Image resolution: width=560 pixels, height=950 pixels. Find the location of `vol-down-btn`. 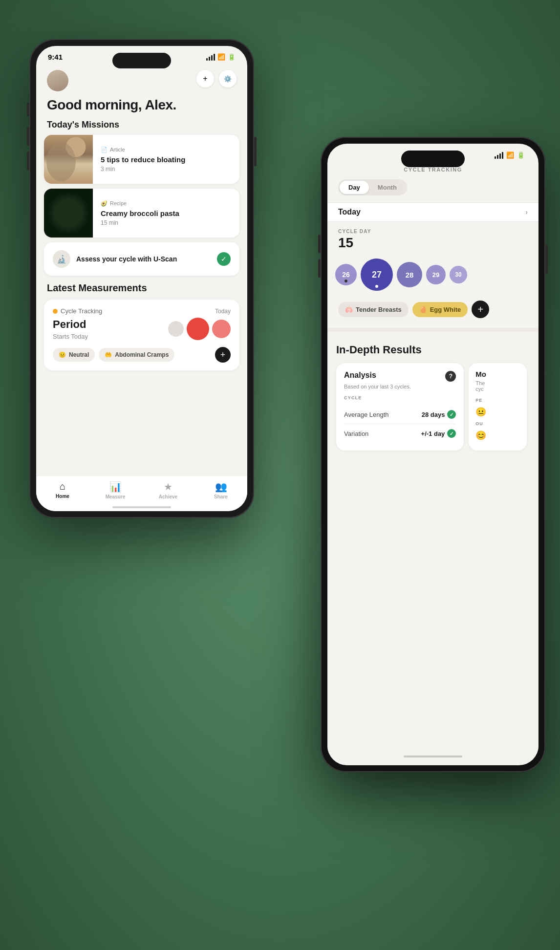

vol-down-btn is located at coordinates (28, 161).